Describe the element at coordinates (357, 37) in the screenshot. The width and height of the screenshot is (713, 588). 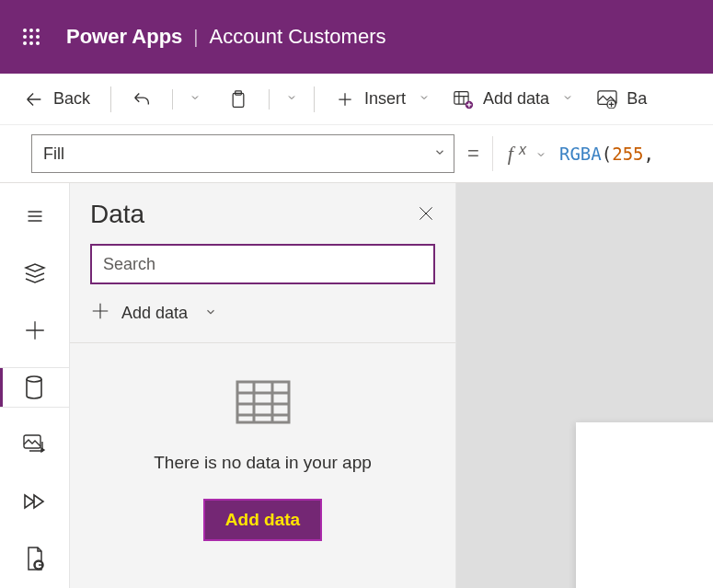
I see `app-header: Power Apps | Account Customers` at that location.